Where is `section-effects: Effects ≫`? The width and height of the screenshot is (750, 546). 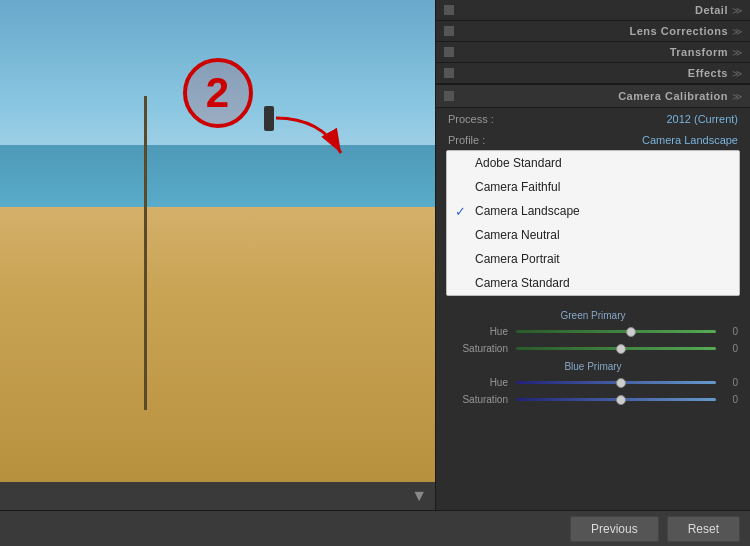
section-effects: Effects ≫ is located at coordinates (593, 74).